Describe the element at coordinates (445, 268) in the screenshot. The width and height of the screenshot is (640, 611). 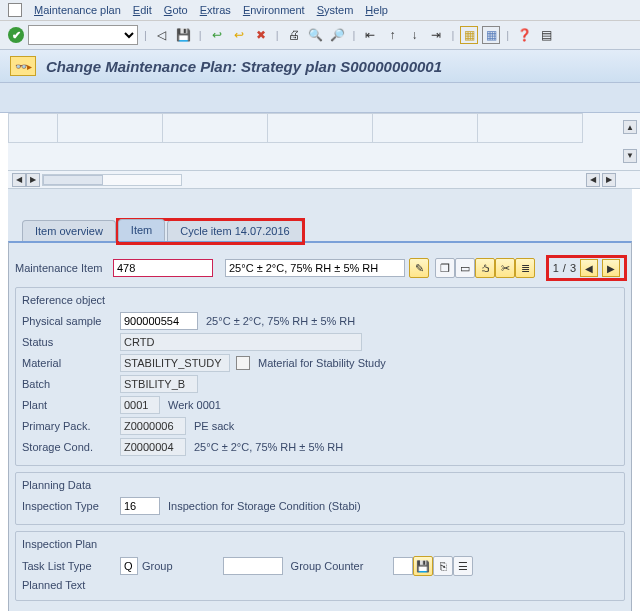
I see `copy-icon: ❐` at that location.